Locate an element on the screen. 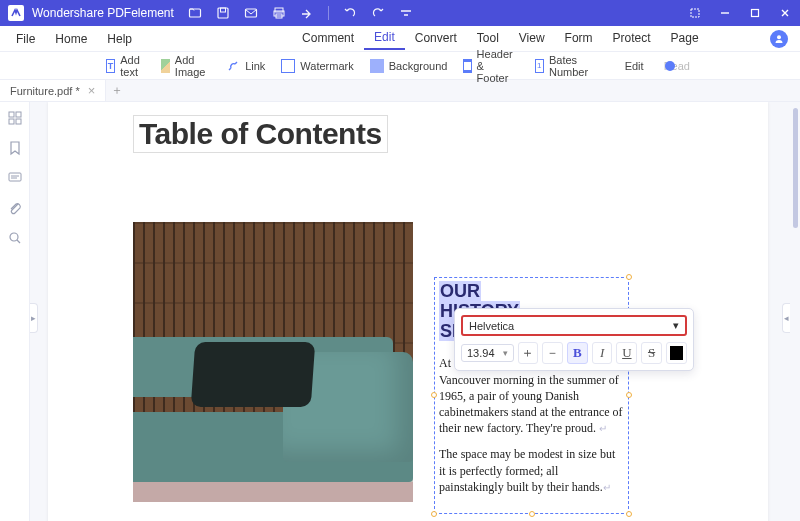 The width and height of the screenshot is (800, 521). underline-button: U is located at coordinates (626, 353).